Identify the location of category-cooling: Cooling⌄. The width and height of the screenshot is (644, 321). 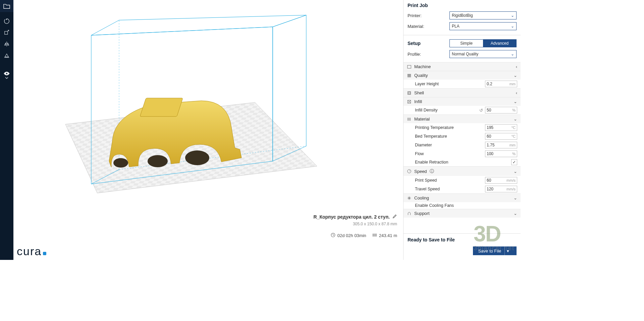
(462, 198).